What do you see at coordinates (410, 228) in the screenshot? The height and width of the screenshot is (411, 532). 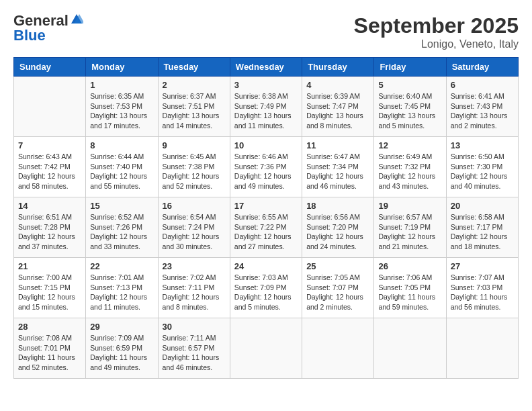 I see `calendar-cell: 19Sunrise: 6:57 AMSunset: 7:19 PMDayligh…` at bounding box center [410, 228].